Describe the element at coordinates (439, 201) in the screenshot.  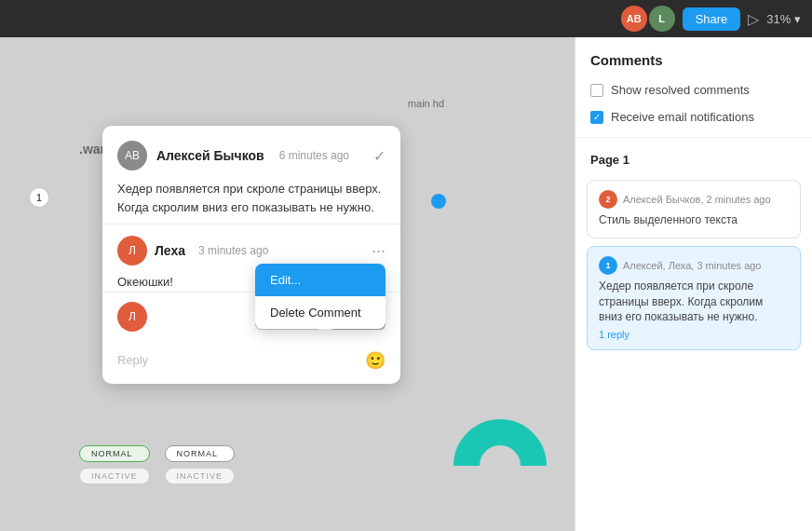
I see `canvas-blue-dot` at that location.